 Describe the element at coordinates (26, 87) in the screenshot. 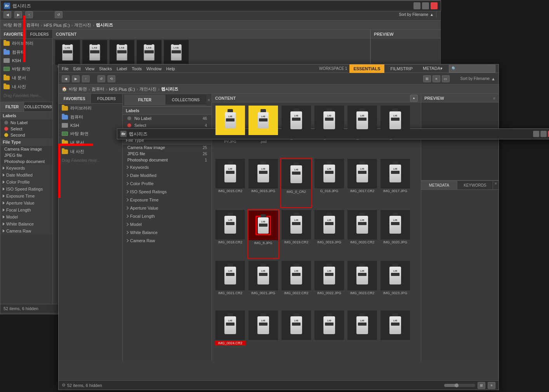

I see `bg-fav-pictures: 내 사진` at that location.